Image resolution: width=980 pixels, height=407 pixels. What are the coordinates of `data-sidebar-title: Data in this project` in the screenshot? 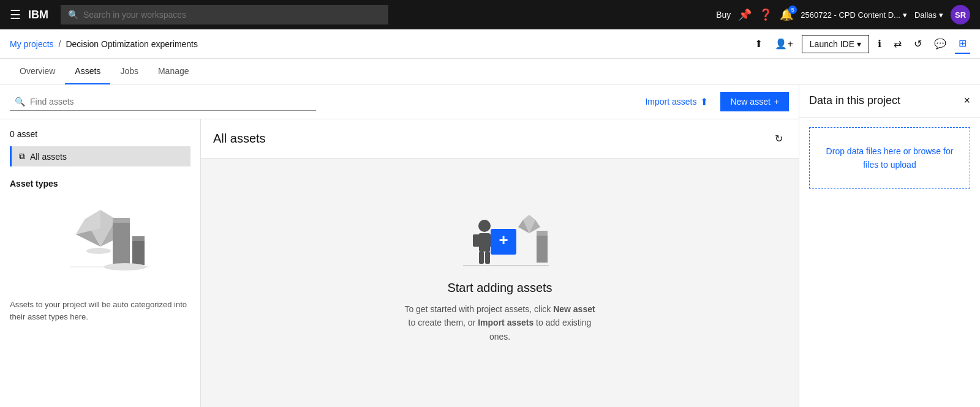 It's located at (855, 100).